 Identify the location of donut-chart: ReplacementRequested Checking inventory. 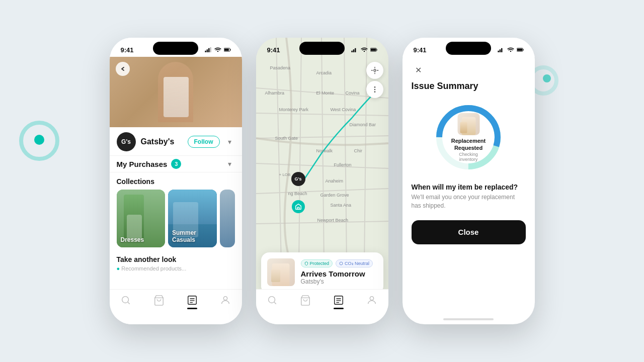
(468, 137).